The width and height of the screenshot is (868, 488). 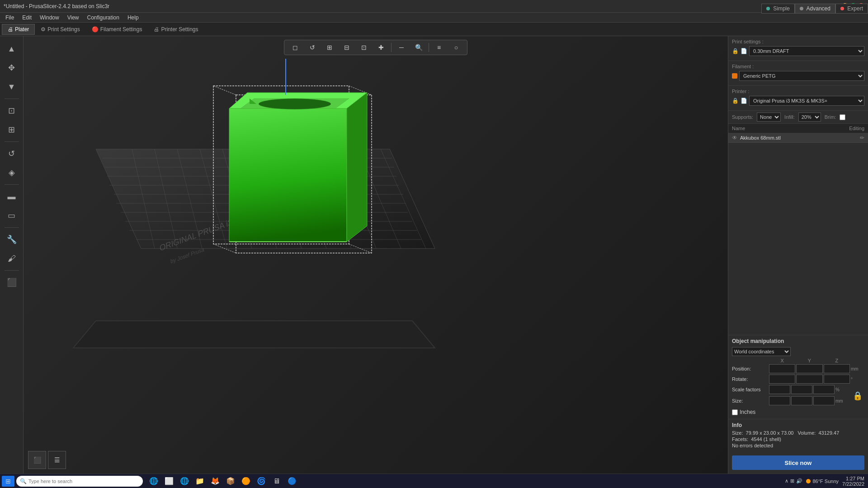 What do you see at coordinates (807, 101) in the screenshot?
I see `printer-select: Original Prusa i3 MK3S & MK3S+` at bounding box center [807, 101].